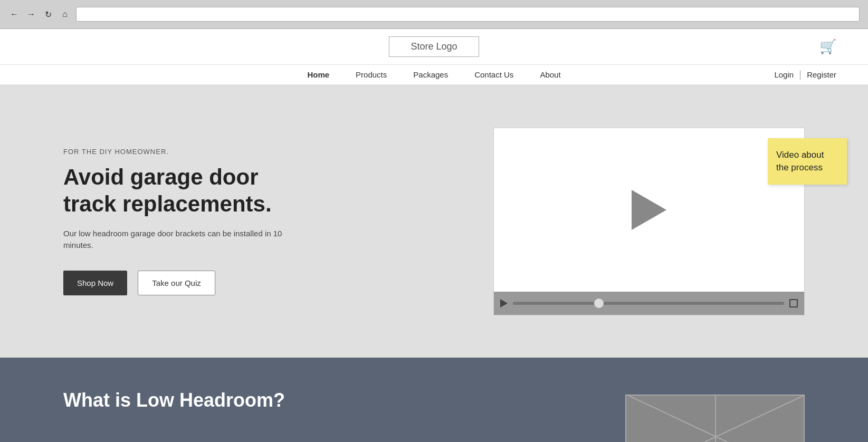  What do you see at coordinates (648, 303) in the screenshot?
I see `progress-bar` at bounding box center [648, 303].